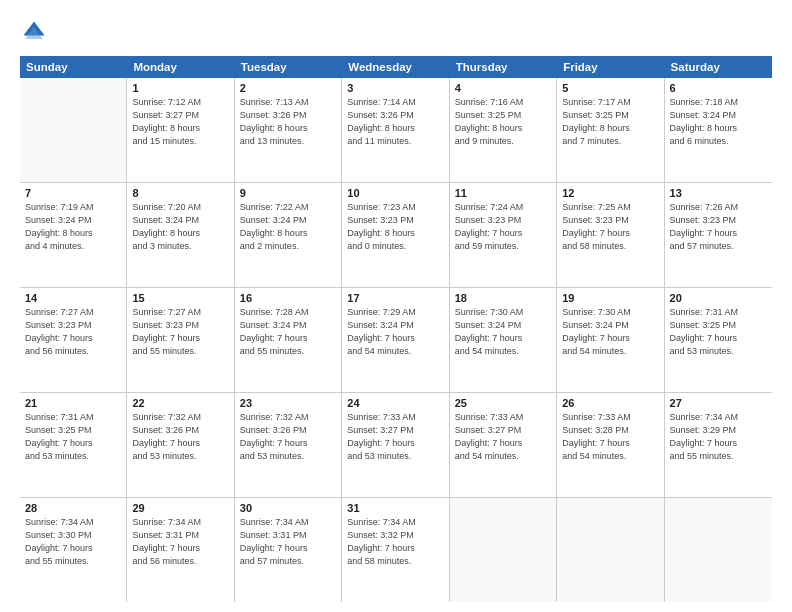  What do you see at coordinates (180, 208) in the screenshot?
I see `sunrise-text: Sunrise: 7:20 AM` at bounding box center [180, 208].